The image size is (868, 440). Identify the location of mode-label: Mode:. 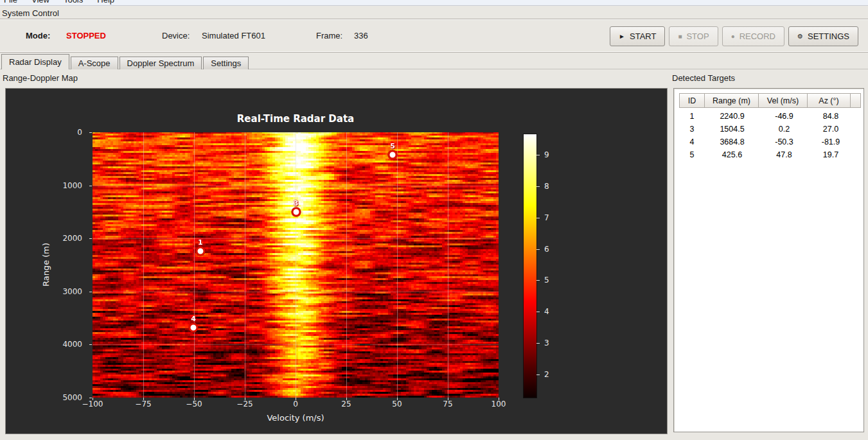
(38, 36).